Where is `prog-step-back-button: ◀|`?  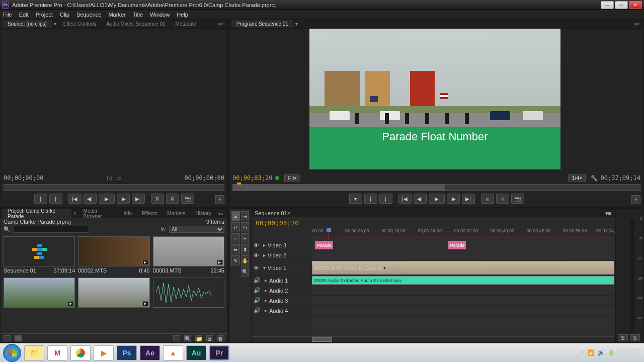
prog-step-back-button: ◀| is located at coordinates (420, 199).